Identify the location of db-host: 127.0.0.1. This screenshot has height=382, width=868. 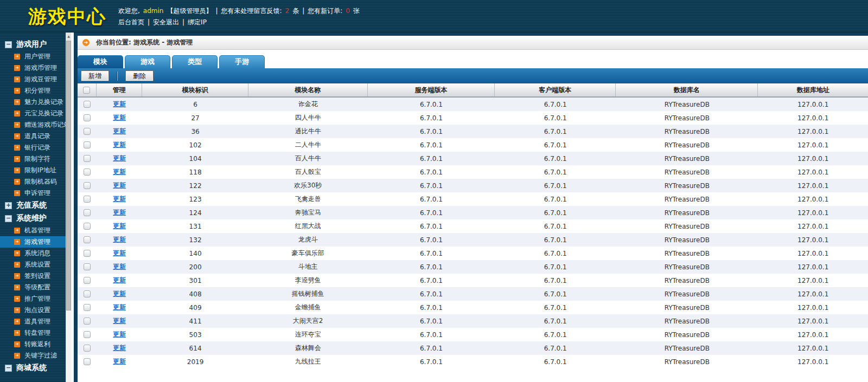
(813, 267).